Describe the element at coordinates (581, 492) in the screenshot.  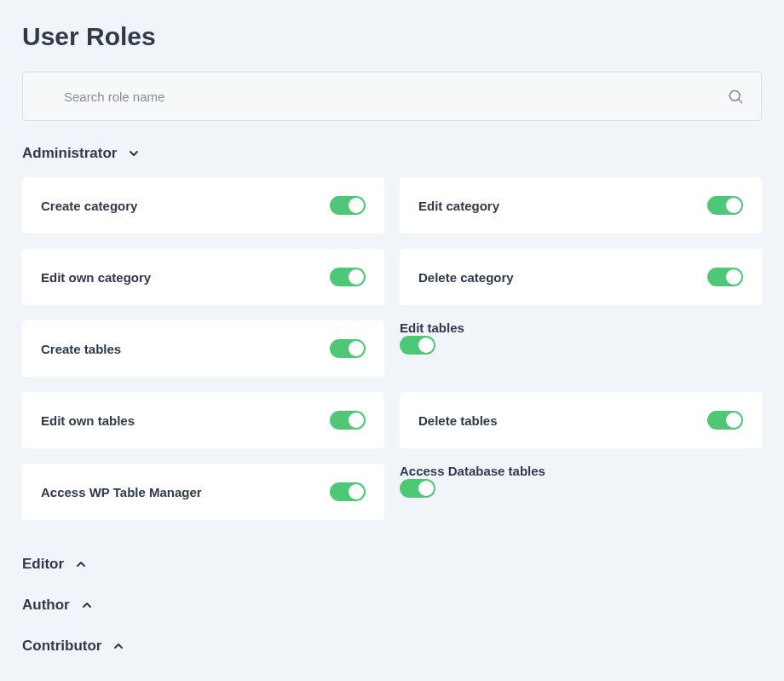
I see `permission-access-database-tables: Access Database tables` at that location.